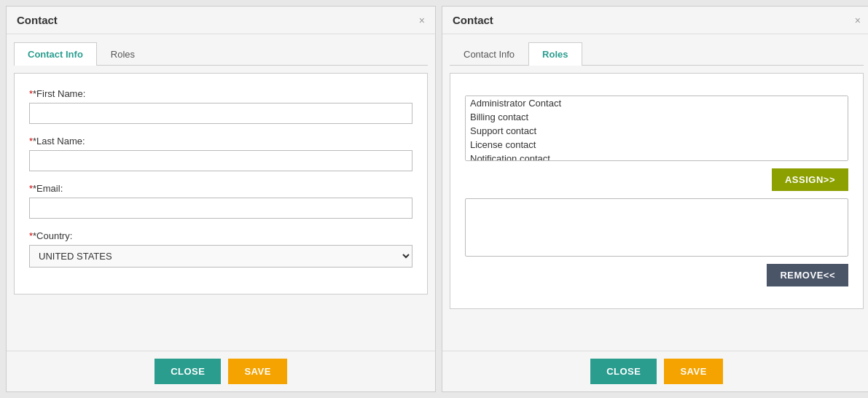 Image resolution: width=868 pixels, height=398 pixels. I want to click on first-name-label: **First Name:, so click(221, 93).